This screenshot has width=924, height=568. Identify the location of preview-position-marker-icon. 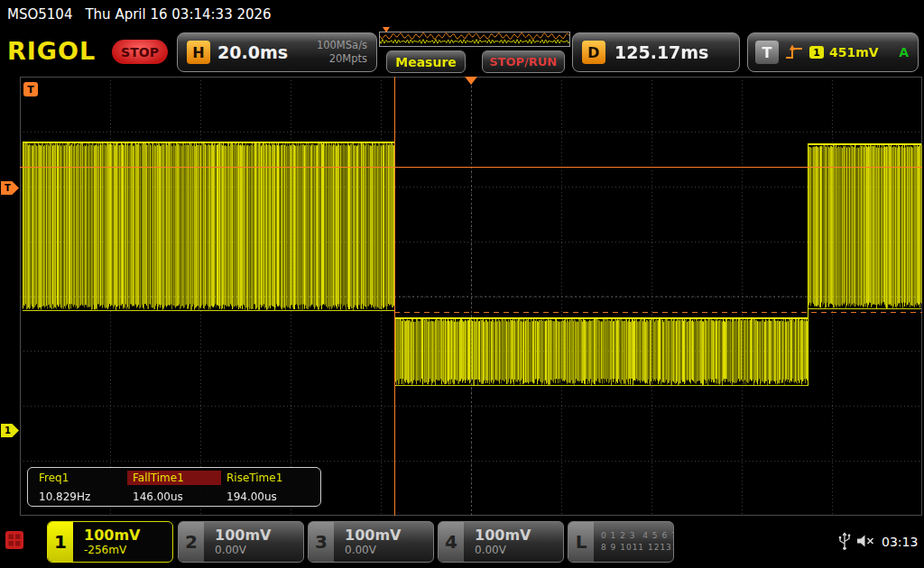
(386, 30).